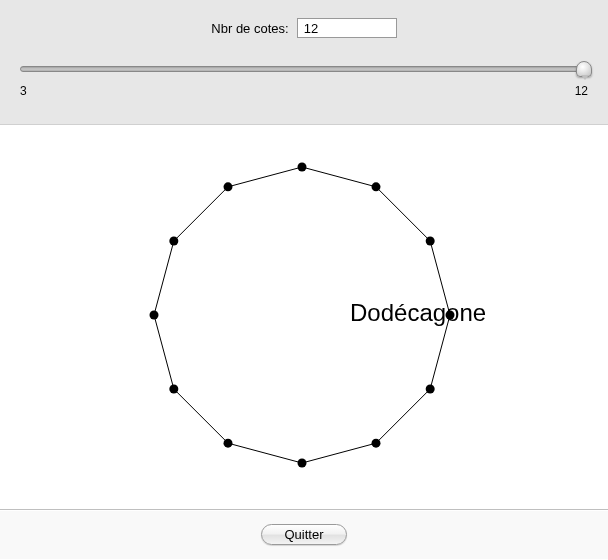  Describe the element at coordinates (304, 534) in the screenshot. I see `footer-bar: Quitter` at that location.